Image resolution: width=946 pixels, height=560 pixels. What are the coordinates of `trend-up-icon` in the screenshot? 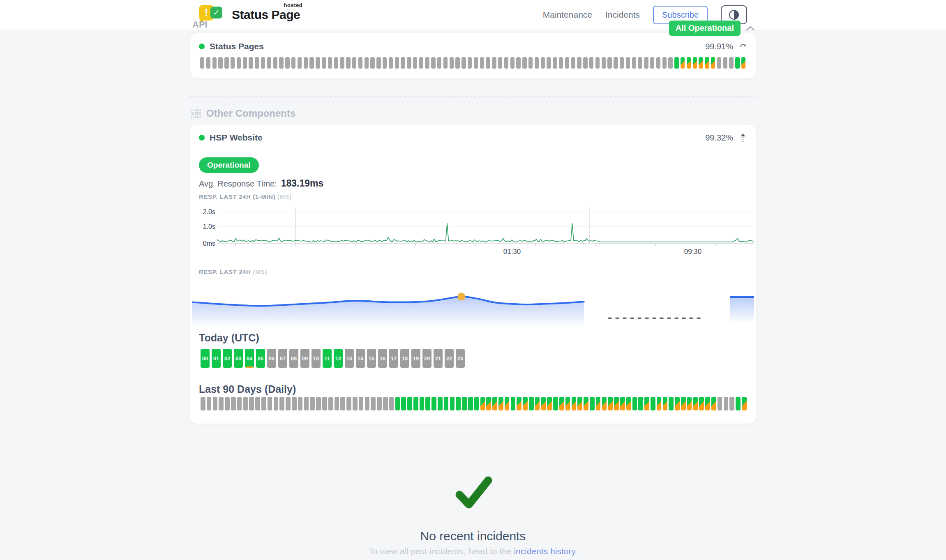 It's located at (743, 138).